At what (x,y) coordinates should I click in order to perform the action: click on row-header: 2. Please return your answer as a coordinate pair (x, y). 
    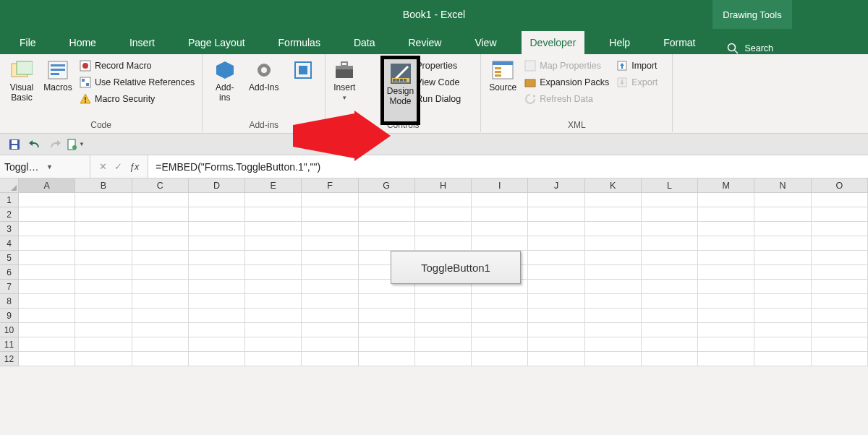
    Looking at the image, I should click on (9, 215).